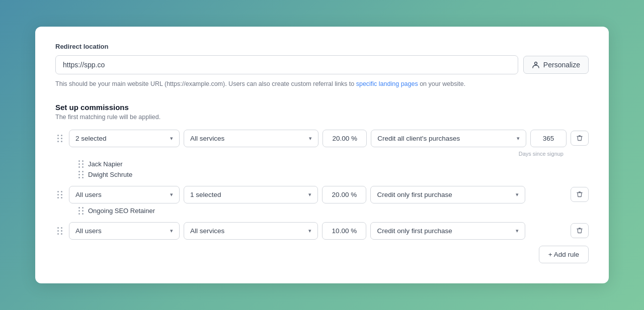  Describe the element at coordinates (322, 108) in the screenshot. I see `commissions-title: Set up commissions` at that location.